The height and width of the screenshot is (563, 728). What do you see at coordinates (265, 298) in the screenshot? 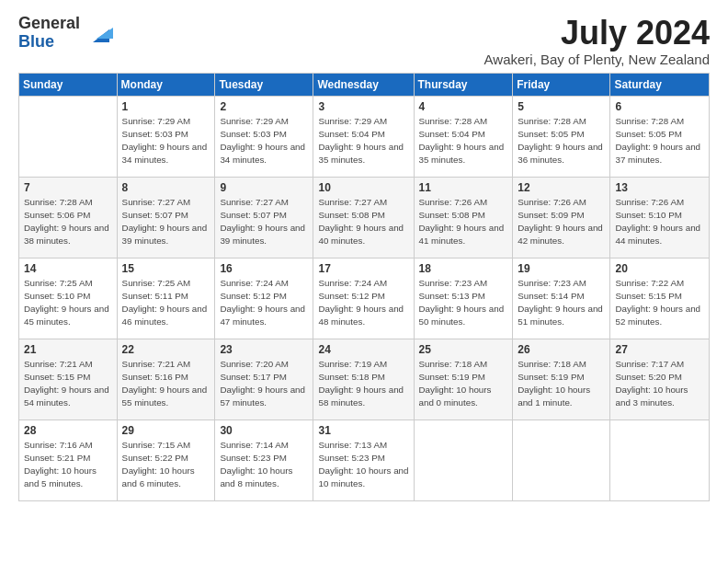
I see `calendar-cell: 16Sunrise: 7:24 AMSunset: 5:12 PMDayligh…` at bounding box center [265, 298].